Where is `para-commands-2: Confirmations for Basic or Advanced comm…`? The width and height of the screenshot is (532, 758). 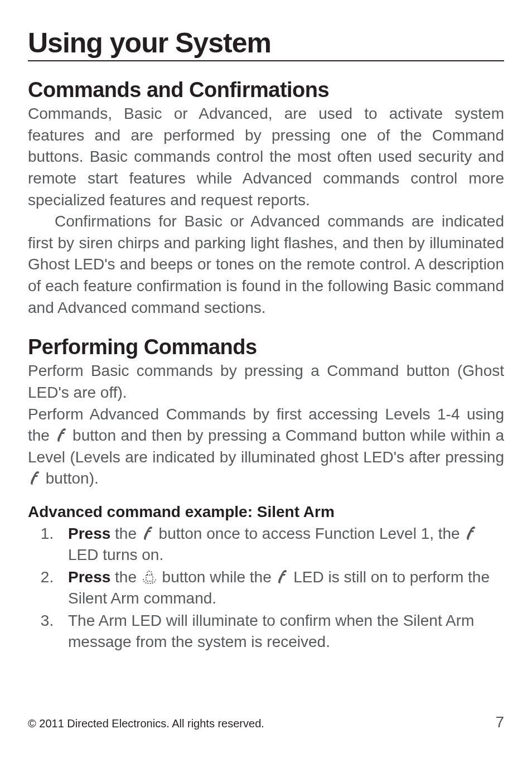
para-commands-2: Confirmations for Basic or Advanced comm… is located at coordinates (266, 264).